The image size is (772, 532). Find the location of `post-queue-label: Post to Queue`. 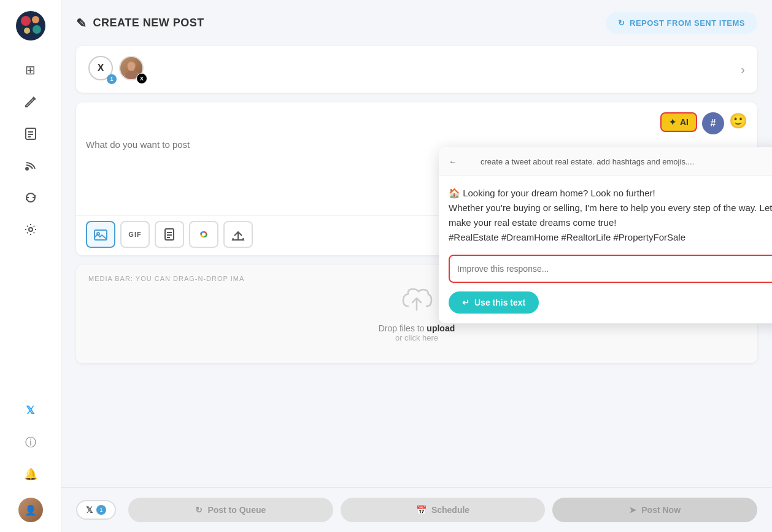

post-queue-label: Post to Queue is located at coordinates (237, 510).